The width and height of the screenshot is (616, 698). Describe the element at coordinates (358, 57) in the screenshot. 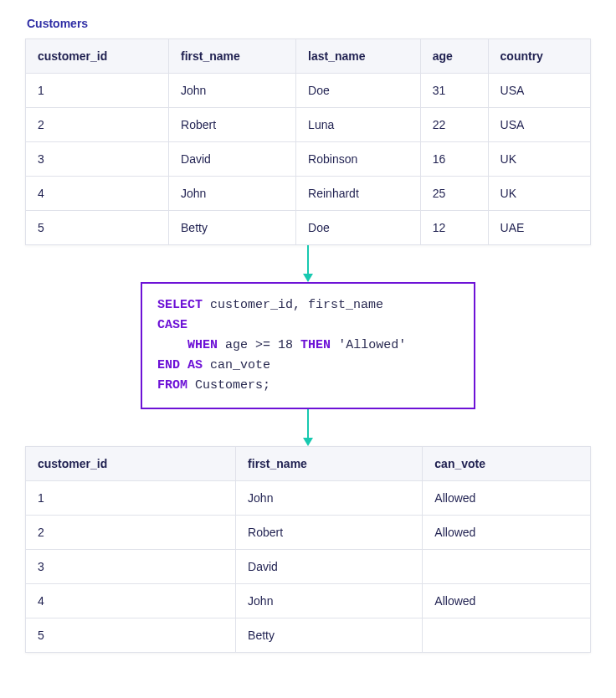

I see `column-header: last_name` at that location.